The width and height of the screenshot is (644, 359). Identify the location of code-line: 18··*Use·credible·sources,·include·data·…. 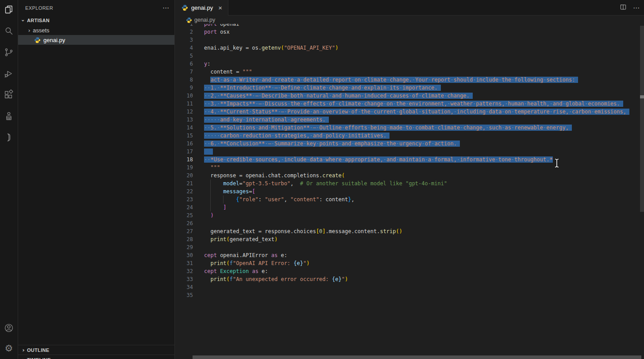
(410, 160).